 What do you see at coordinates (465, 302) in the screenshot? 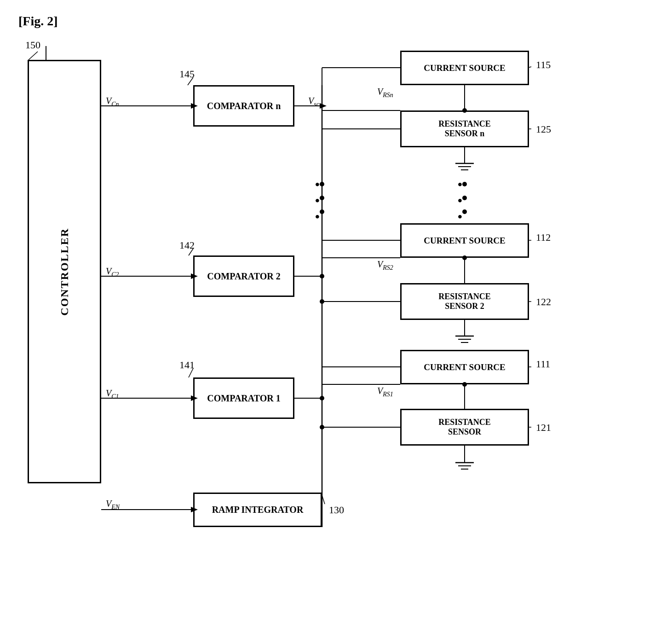
I see `resistance-sensor-2-box: RESISTANCE SENSOR 2` at bounding box center [465, 302].